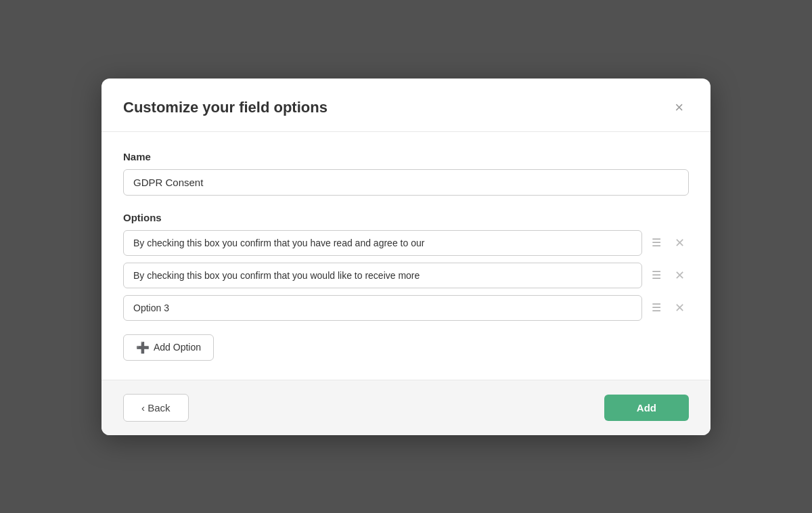  What do you see at coordinates (406, 106) in the screenshot?
I see `modal-header: Customize your field options ×` at bounding box center [406, 106].